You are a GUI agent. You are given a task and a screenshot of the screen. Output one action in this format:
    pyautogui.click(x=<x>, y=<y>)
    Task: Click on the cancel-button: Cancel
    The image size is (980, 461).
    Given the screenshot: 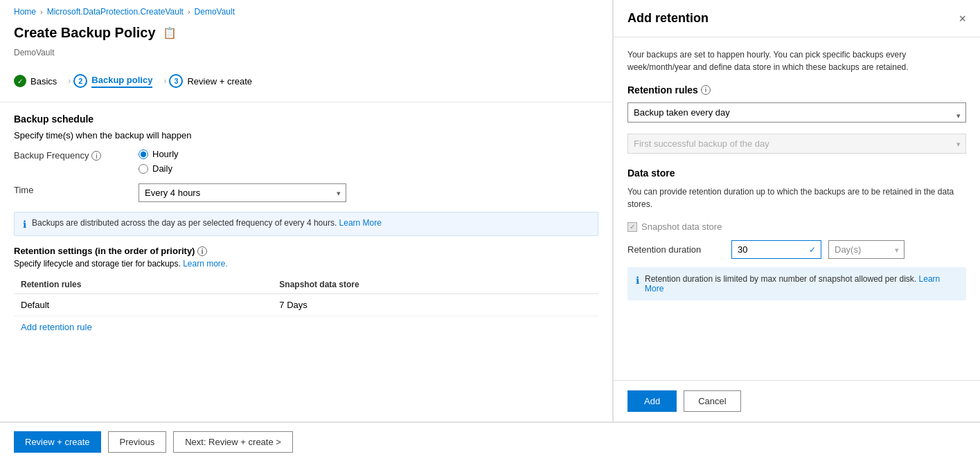 What is the action you would take?
    pyautogui.click(x=712, y=401)
    